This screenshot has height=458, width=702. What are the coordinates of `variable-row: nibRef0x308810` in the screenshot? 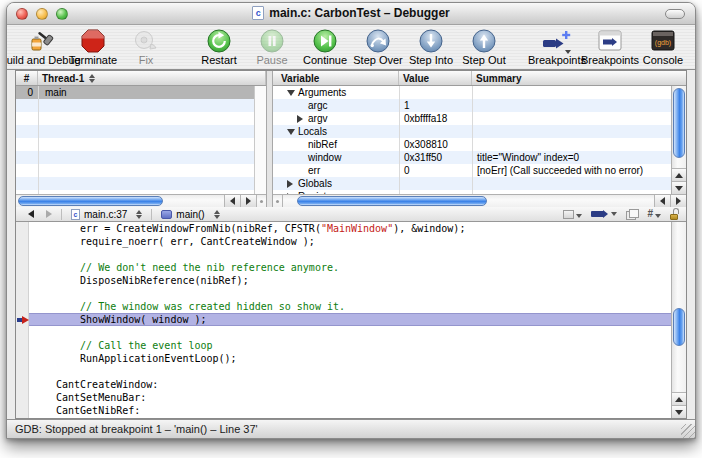 It's located at (472, 144).